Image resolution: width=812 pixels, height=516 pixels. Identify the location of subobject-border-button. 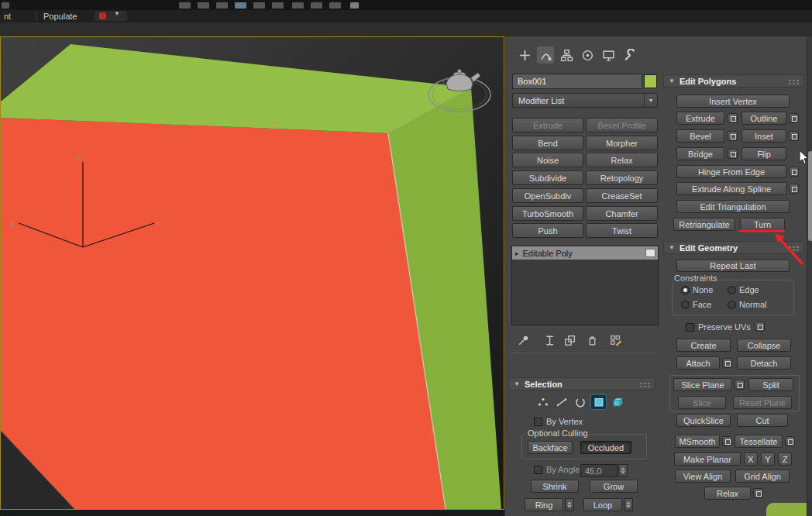
(580, 402).